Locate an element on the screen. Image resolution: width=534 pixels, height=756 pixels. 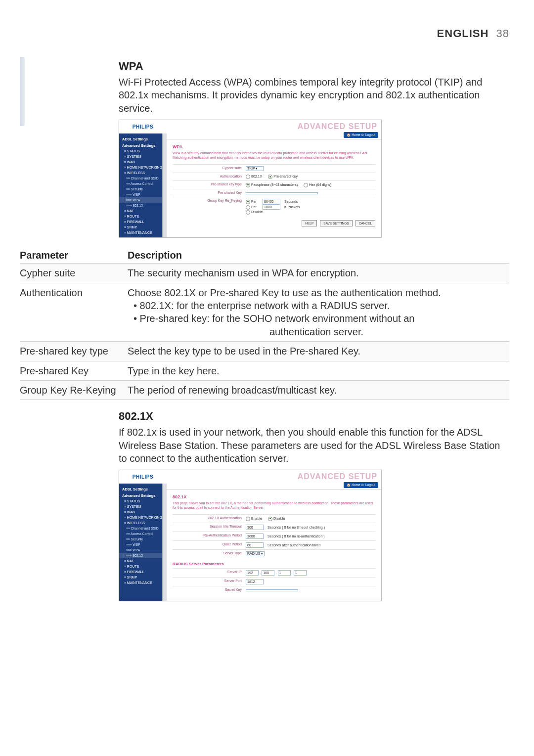
radio-auth-psk: Pre-shared Key is located at coordinates (283, 177).